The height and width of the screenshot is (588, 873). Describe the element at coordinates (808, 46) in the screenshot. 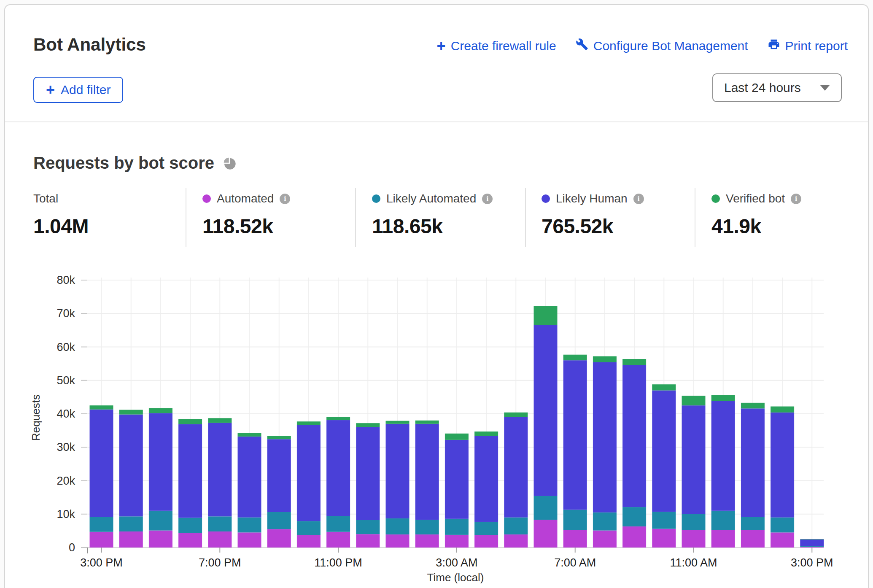

I see `print-report-link: Print report` at that location.